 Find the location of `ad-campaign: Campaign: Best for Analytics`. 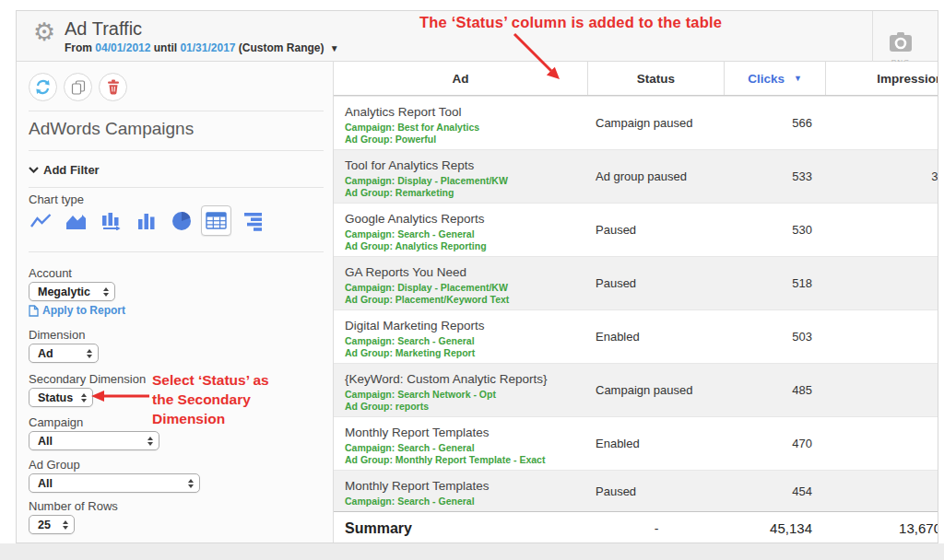

ad-campaign: Campaign: Best for Analytics is located at coordinates (464, 127).